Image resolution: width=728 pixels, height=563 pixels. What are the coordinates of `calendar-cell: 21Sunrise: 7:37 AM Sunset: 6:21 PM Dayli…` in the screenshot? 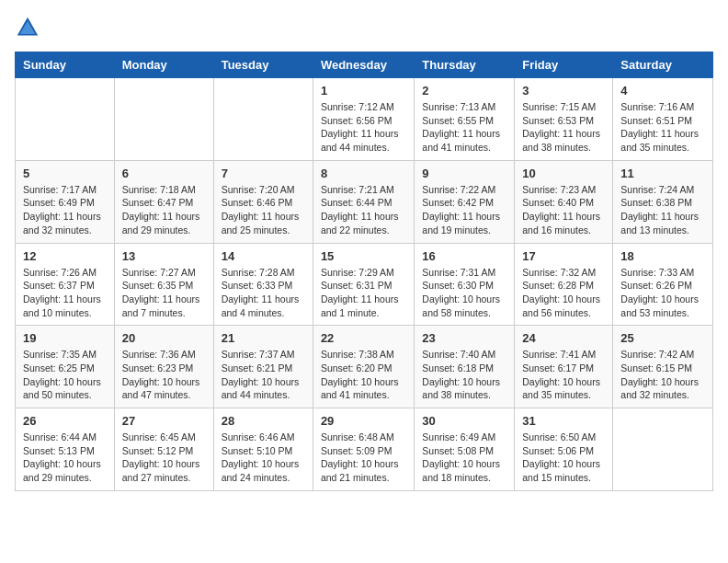 It's located at (263, 367).